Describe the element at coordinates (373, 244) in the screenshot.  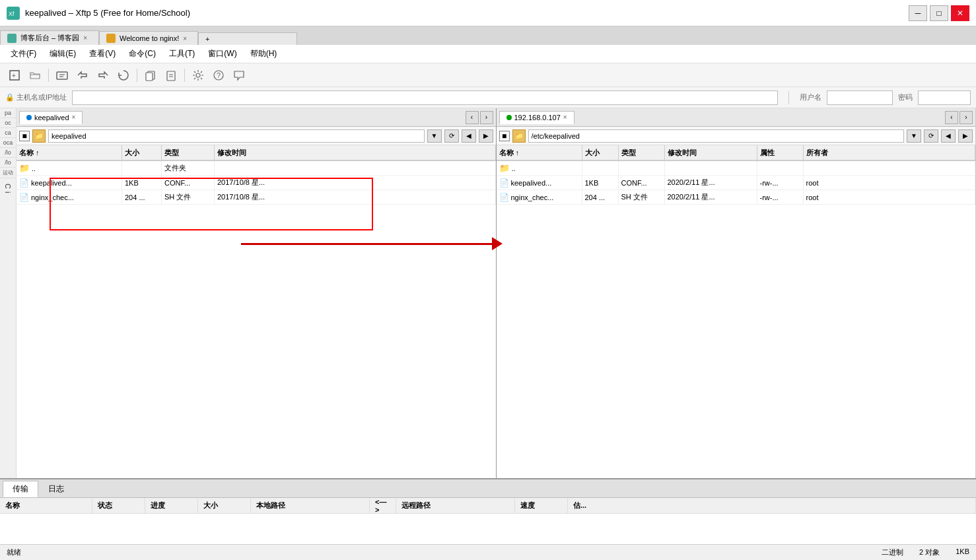
I see `transfer-arrow` at that location.